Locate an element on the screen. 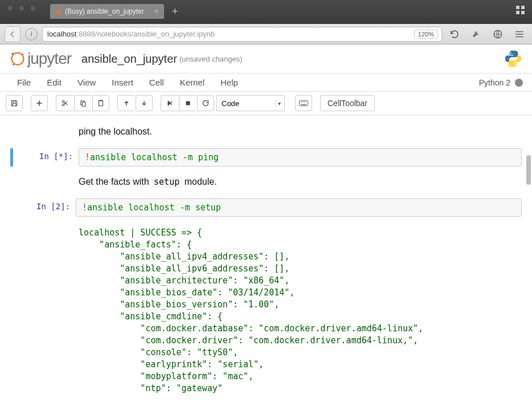 The width and height of the screenshot is (532, 402). url-port: :8888 is located at coordinates (85, 34).